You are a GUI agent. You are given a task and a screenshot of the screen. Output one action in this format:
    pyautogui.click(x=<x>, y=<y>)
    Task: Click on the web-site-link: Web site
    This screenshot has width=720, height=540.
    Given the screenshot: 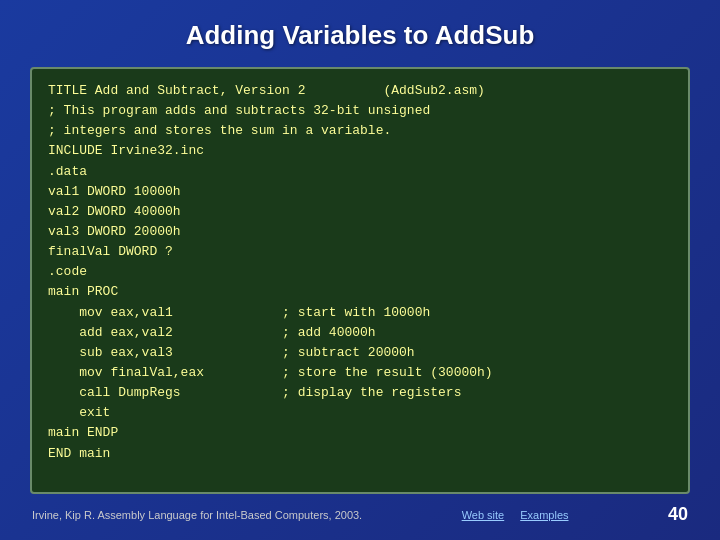 What is the action you would take?
    pyautogui.click(x=484, y=515)
    